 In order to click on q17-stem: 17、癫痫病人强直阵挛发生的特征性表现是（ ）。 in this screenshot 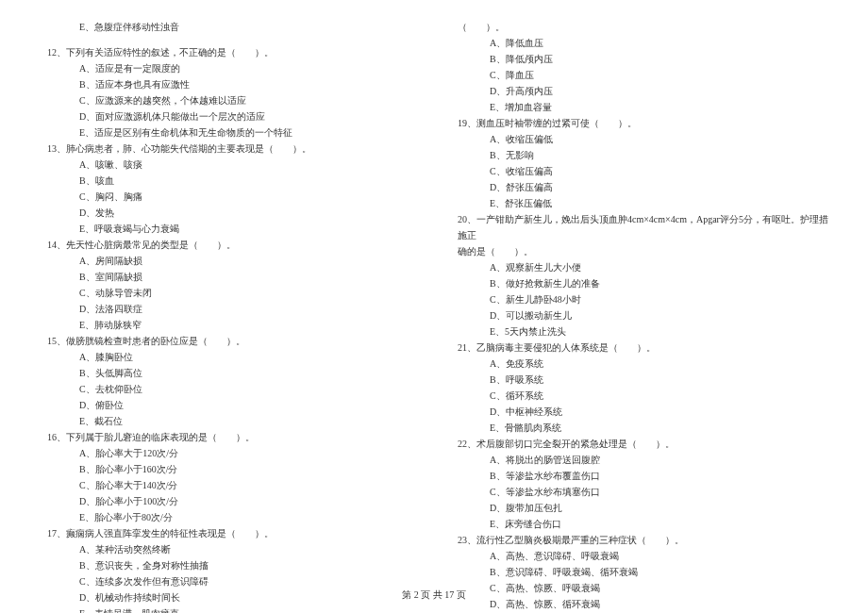, I will do `click(228, 534)`.